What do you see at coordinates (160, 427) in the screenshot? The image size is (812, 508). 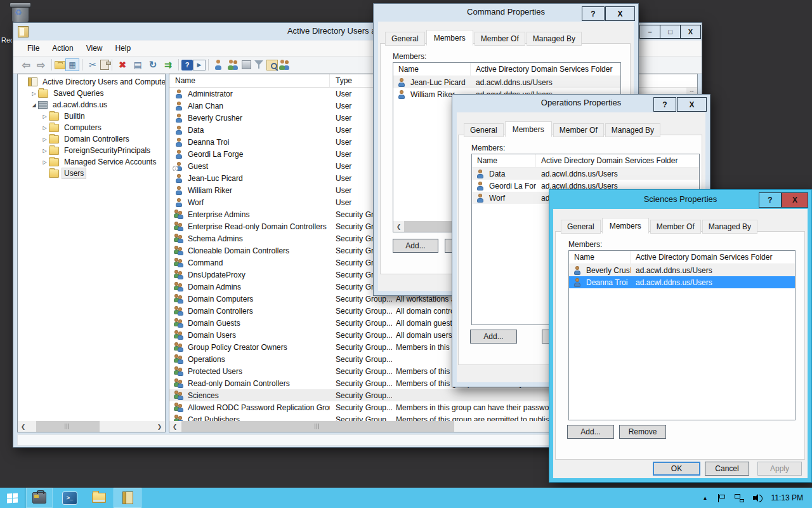 I see `scroll-right-icon: ❯` at bounding box center [160, 427].